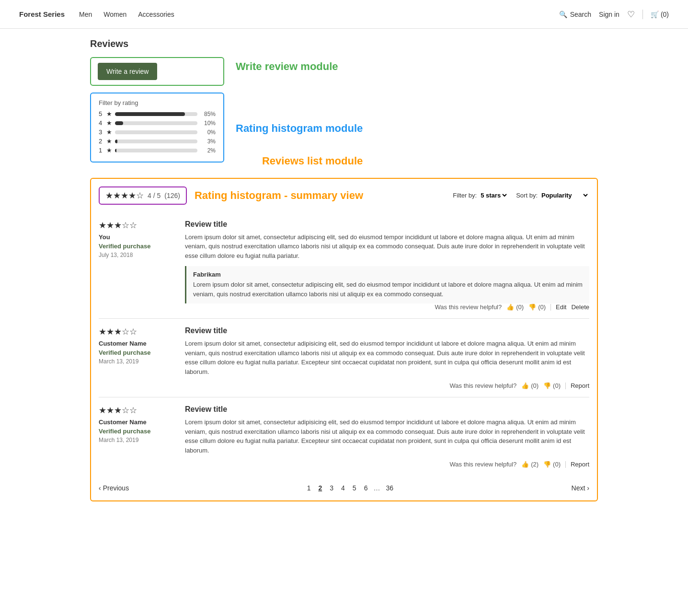 The image size is (688, 616). What do you see at coordinates (631, 14) in the screenshot?
I see `wishlist-icon: ♡` at bounding box center [631, 14].